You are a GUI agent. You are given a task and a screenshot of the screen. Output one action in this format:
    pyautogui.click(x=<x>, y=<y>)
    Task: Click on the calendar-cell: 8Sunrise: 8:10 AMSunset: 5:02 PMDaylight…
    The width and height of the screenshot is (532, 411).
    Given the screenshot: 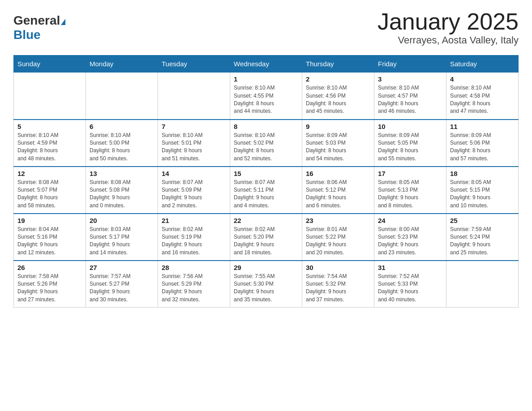 What is the action you would take?
    pyautogui.click(x=266, y=143)
    